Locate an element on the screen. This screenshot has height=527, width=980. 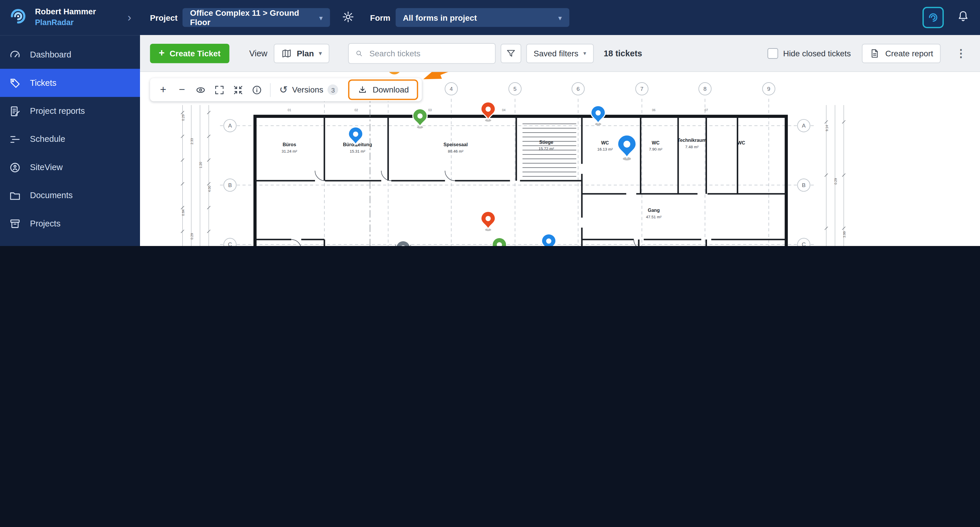
funnel-icon is located at coordinates (511, 53).